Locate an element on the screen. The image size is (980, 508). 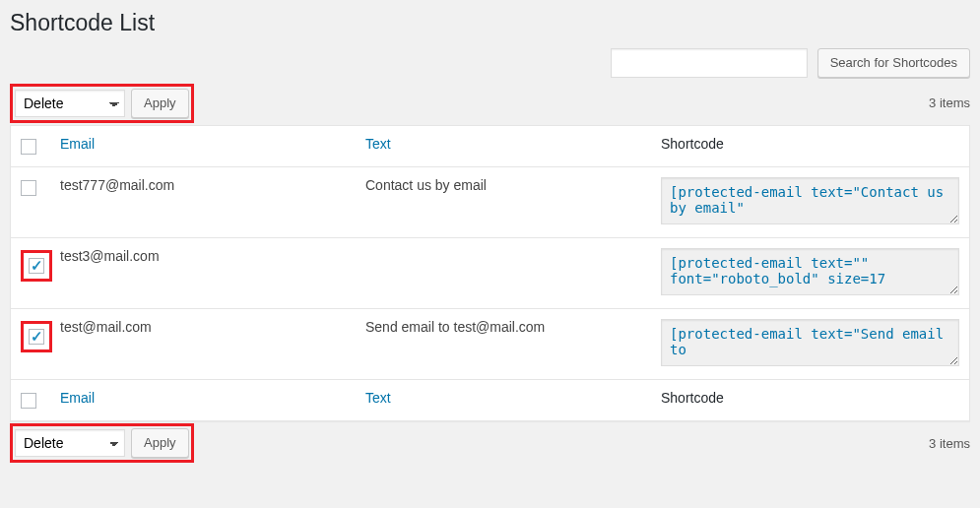
row-email: test777@mail.com is located at coordinates (203, 203).